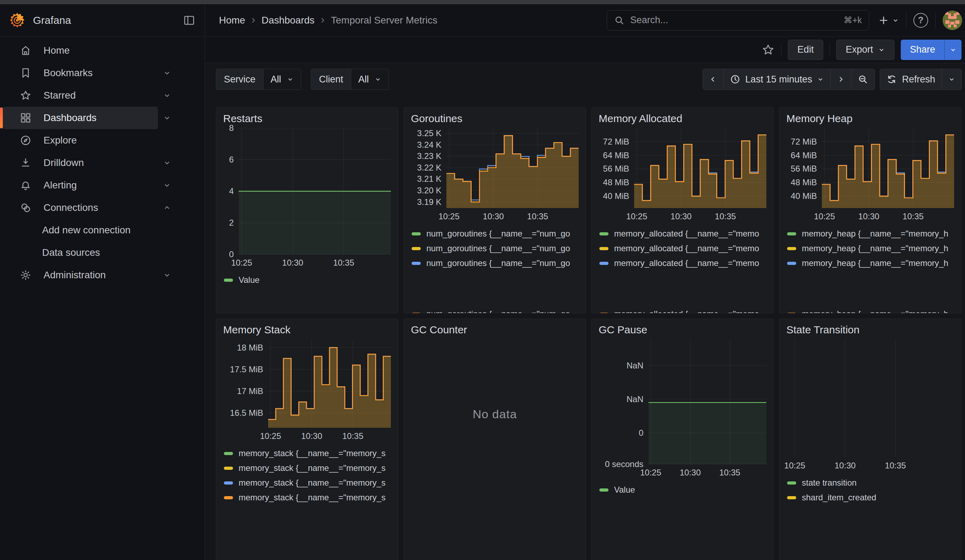  I want to click on legend-item: shard_item_created, so click(871, 498).